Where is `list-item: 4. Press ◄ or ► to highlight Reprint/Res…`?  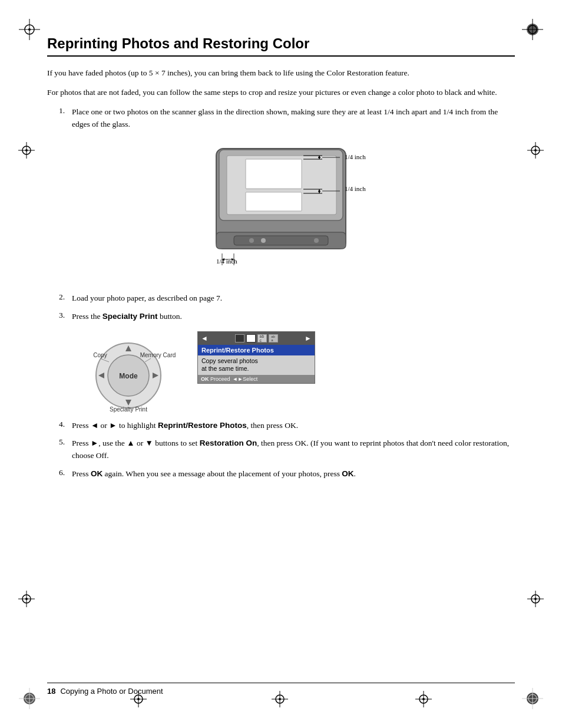
list-item: 4. Press ◄ or ► to highlight Reprint/Res… is located at coordinates (287, 426).